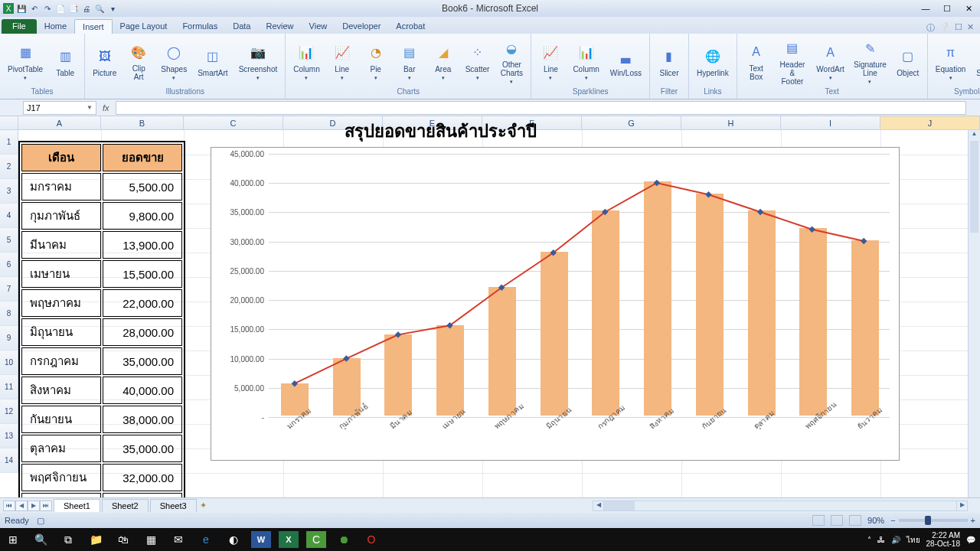 The image size is (980, 551). Describe the element at coordinates (977, 61) in the screenshot. I see `symbol-button: ΩSymbol` at that location.